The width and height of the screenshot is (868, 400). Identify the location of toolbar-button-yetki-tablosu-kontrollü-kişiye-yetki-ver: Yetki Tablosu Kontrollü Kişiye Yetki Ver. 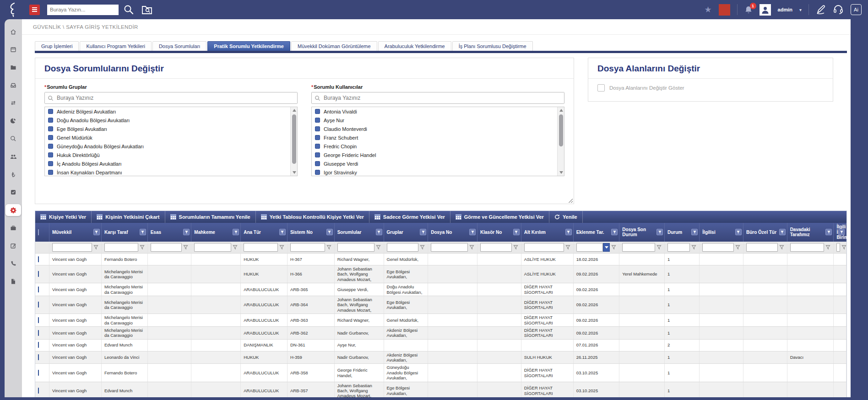
(313, 217).